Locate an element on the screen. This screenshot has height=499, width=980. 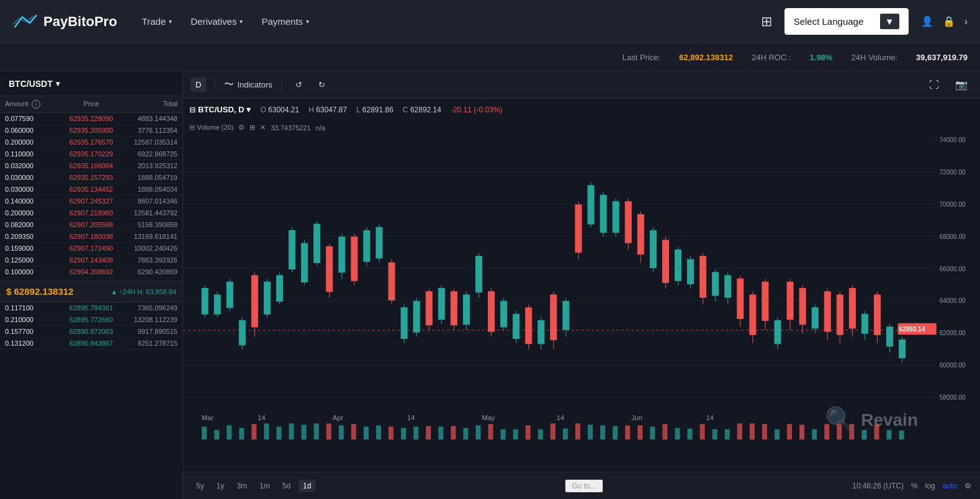
ob-price-cell: 62907.205588 is located at coordinates (92, 225).